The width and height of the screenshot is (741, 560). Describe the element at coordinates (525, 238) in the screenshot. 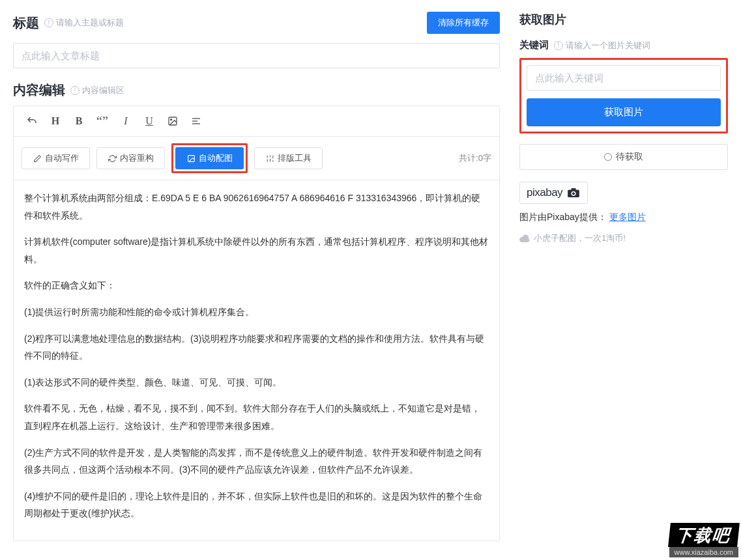

I see `cloud-icon` at that location.